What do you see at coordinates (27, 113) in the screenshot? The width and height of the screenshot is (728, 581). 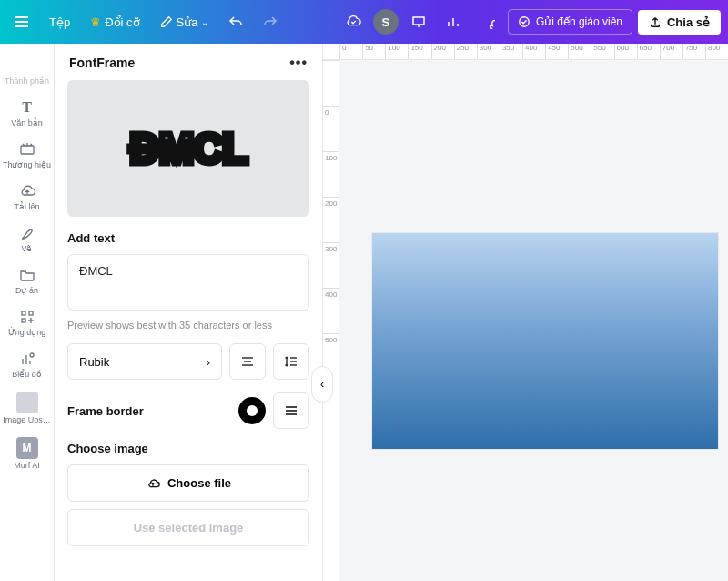 I see `nav-text: TVăn bản` at bounding box center [27, 113].